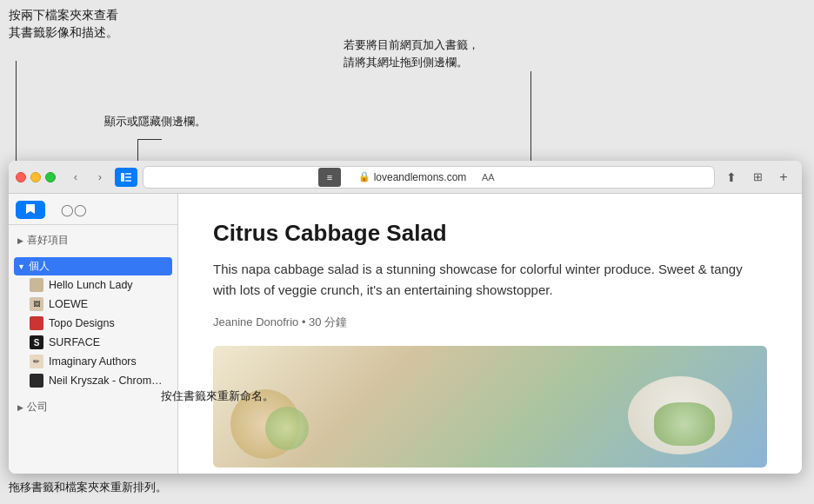 The height and width of the screenshot is (504, 814). What do you see at coordinates (94, 334) in the screenshot?
I see `bookmarks-sidebar: ◯◯ ▶ 喜好項目 ▼ 個人 📷 Hello Lunch Lady` at bounding box center [94, 334].